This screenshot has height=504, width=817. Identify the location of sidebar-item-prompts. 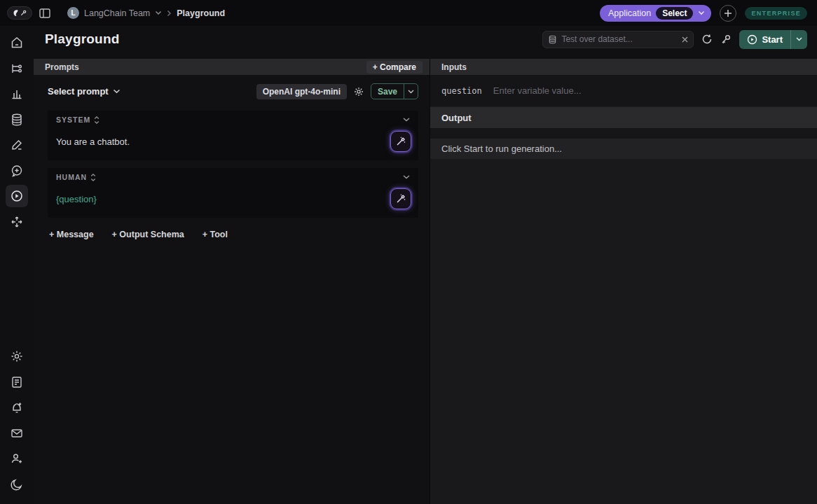
(17, 171).